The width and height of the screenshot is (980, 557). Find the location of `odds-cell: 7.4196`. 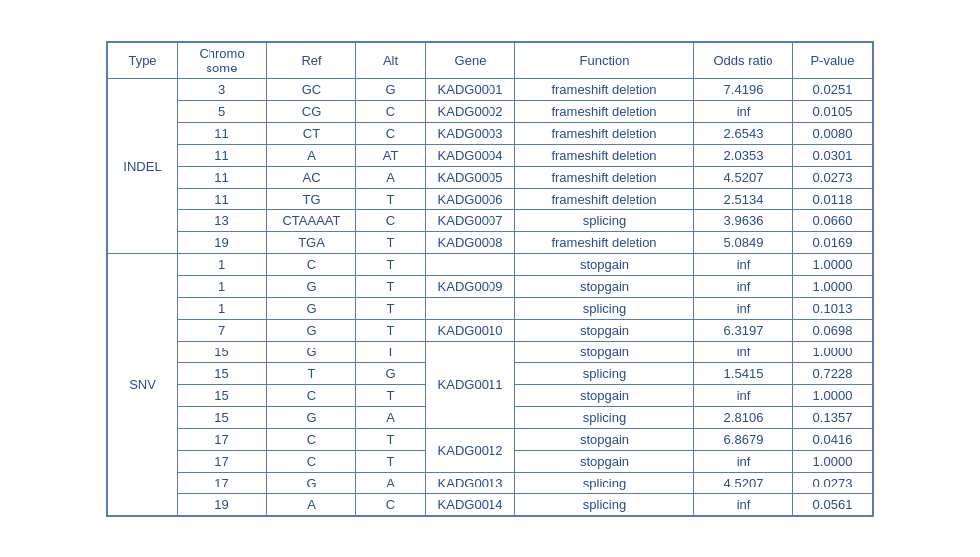

odds-cell: 7.4196 is located at coordinates (744, 89).